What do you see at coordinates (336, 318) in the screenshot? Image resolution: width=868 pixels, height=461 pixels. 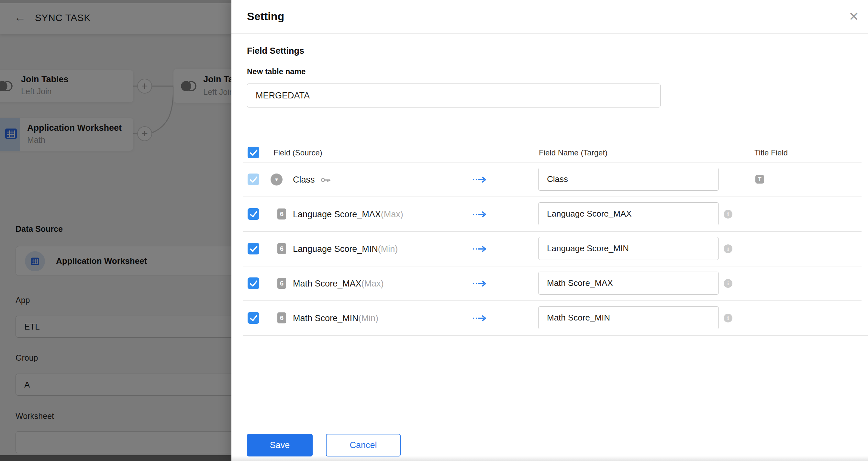 I see `source-field-label: Math Score_MIN(Min)` at bounding box center [336, 318].